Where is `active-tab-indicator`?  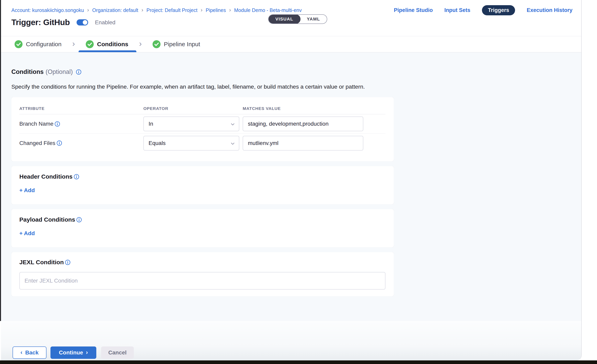 active-tab-indicator is located at coordinates (108, 51).